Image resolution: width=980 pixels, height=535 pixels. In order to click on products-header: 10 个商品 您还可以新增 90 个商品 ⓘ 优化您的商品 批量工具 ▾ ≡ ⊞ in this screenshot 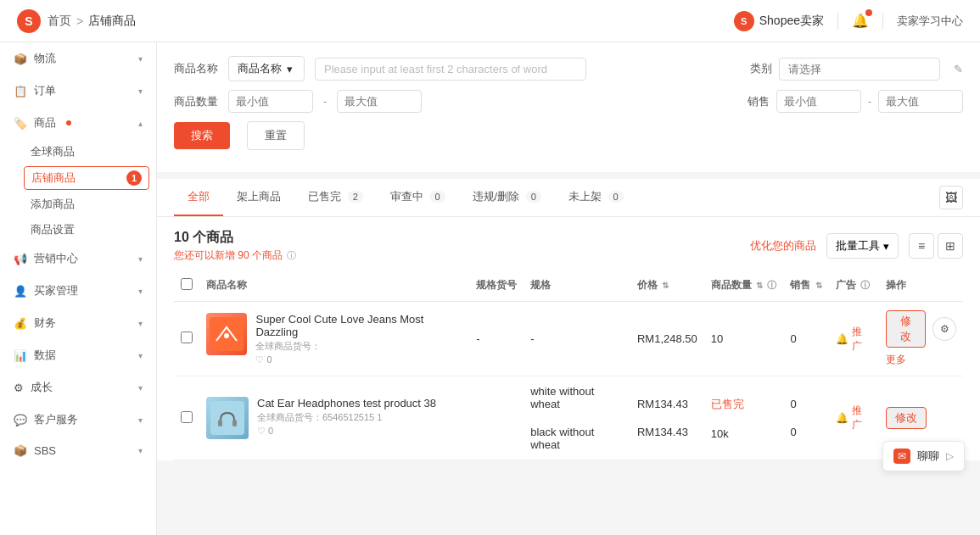, I will do `click(568, 243)`.